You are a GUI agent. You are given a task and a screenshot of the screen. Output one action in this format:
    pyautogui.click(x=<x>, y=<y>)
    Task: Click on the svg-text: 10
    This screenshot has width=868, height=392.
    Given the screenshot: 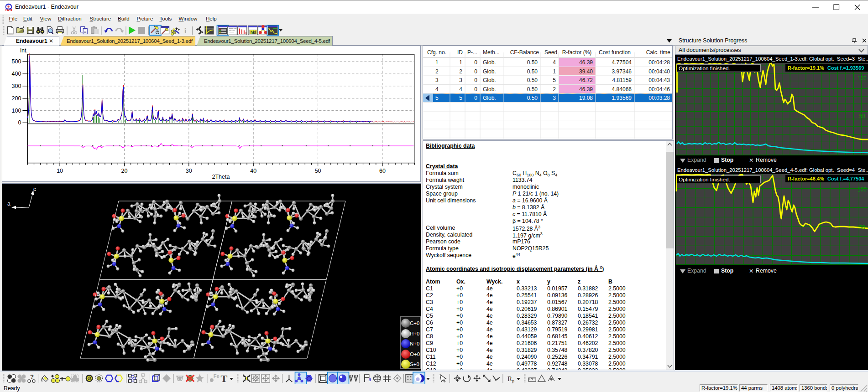 What is the action you would take?
    pyautogui.click(x=60, y=171)
    